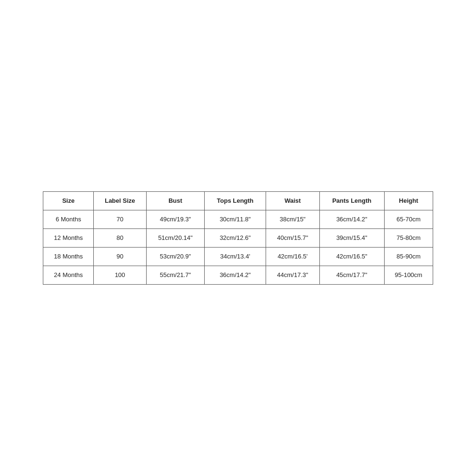 This screenshot has width=476, height=476. Describe the element at coordinates (352, 201) in the screenshot. I see `col-header-pants-length: Pants Length` at that location.